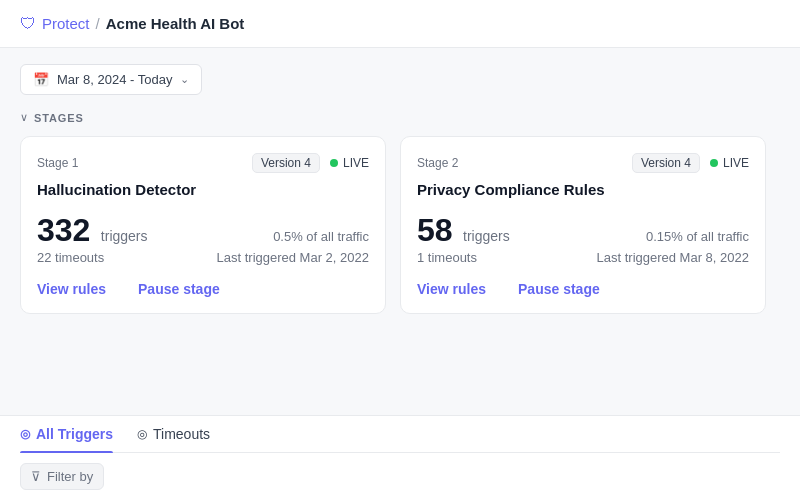 The image size is (800, 500). What do you see at coordinates (124, 236) in the screenshot?
I see `stage-1-trigger-label: triggers` at bounding box center [124, 236].